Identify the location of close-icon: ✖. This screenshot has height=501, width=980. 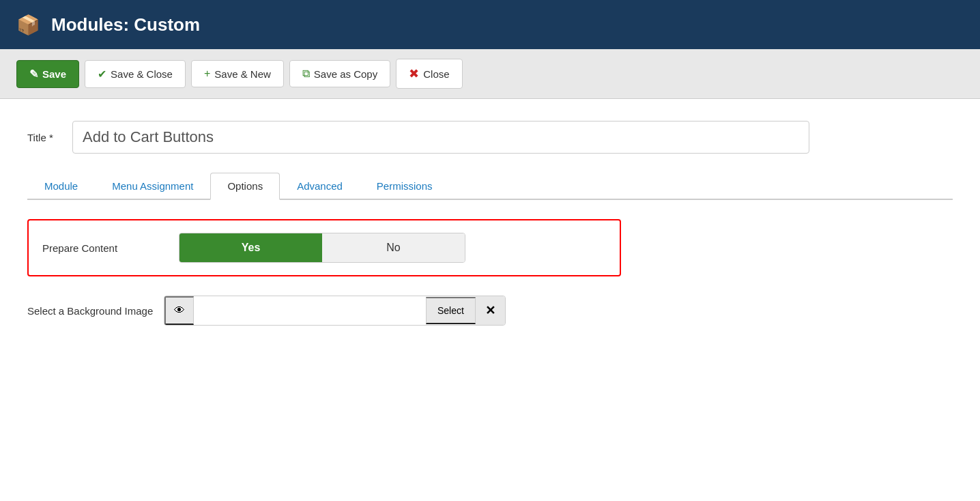
(414, 74).